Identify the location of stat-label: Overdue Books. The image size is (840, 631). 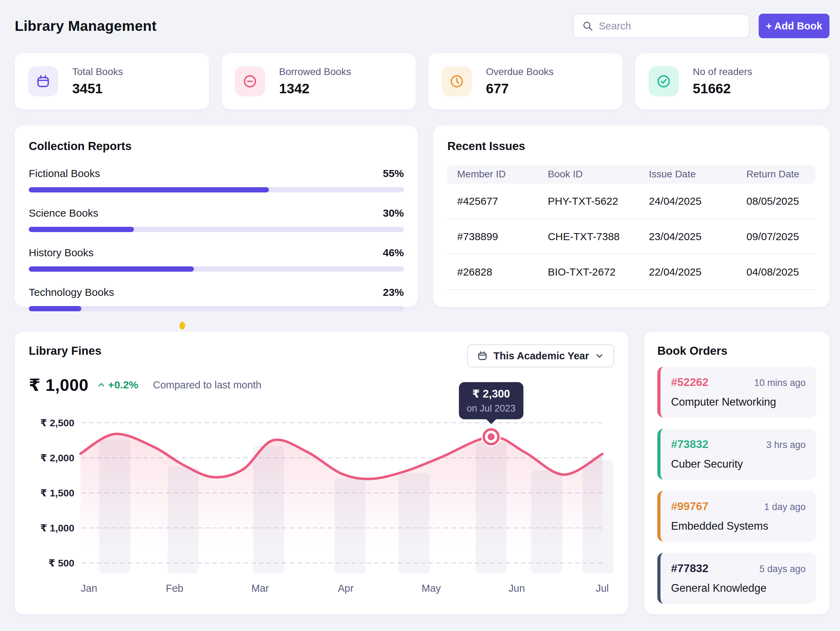
(520, 72).